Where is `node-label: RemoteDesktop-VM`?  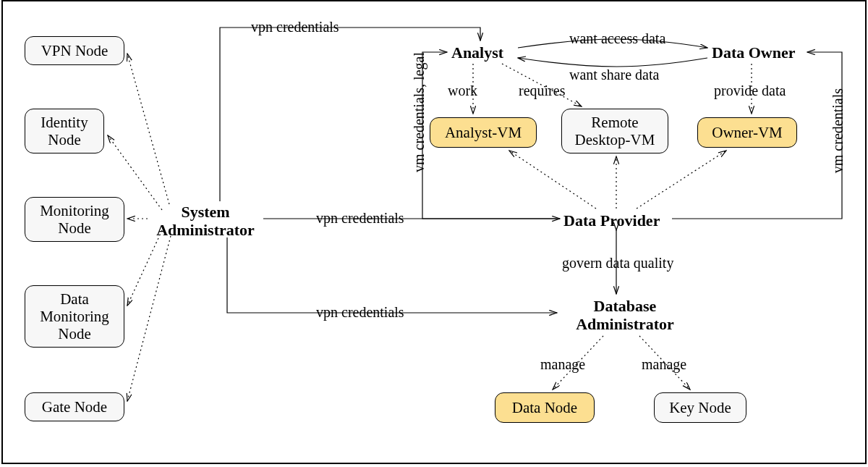 node-label: RemoteDesktop-VM is located at coordinates (615, 131).